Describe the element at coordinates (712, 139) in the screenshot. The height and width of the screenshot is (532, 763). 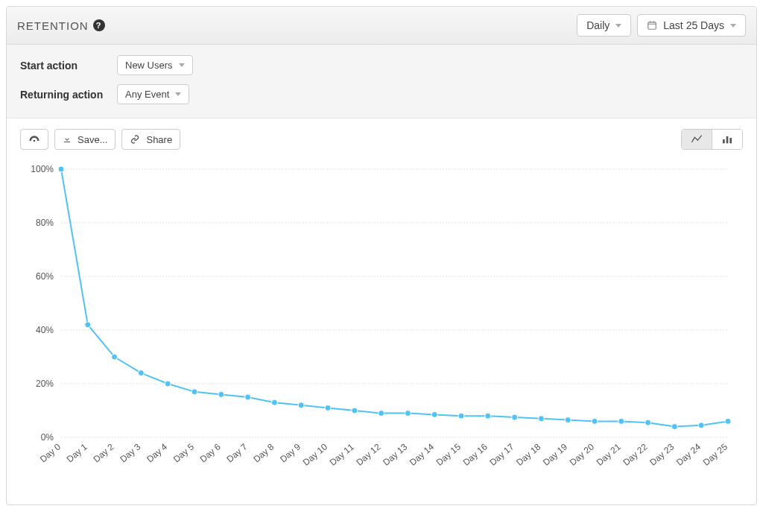
I see `toolbar-right` at that location.